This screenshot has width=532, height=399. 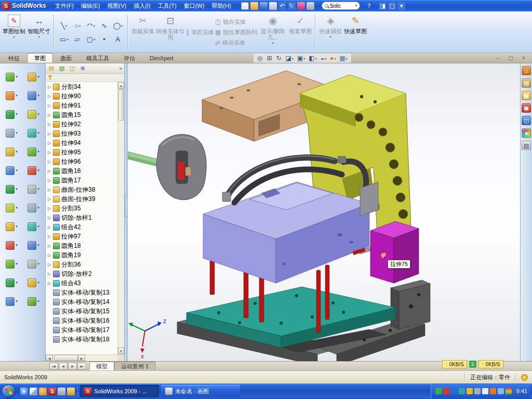 I want to click on menu-item: 文件(F), so click(x=64, y=6).